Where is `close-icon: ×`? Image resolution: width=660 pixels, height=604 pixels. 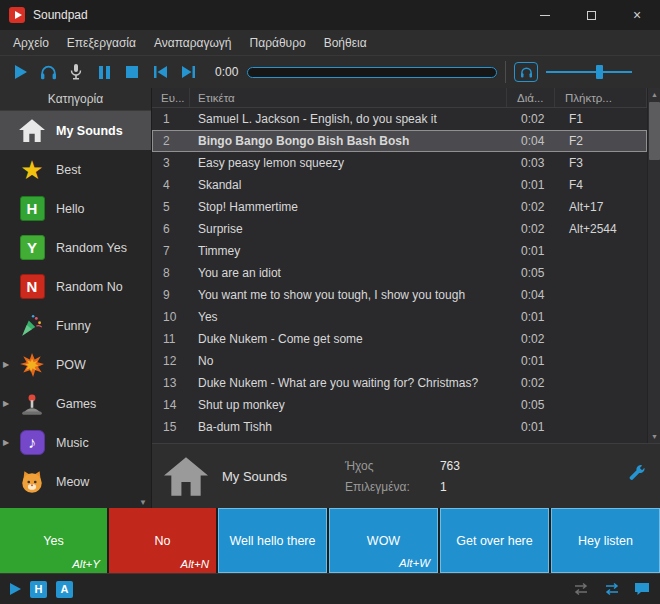 close-icon: × is located at coordinates (637, 15).